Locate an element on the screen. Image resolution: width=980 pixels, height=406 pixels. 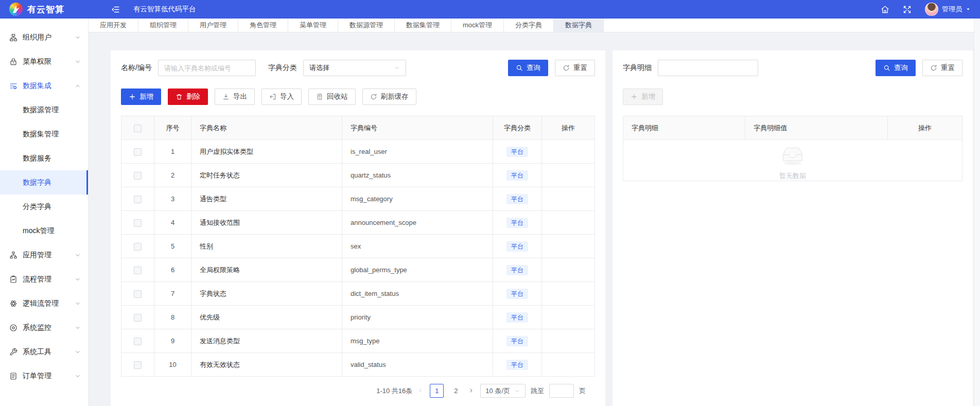
jump-page-input is located at coordinates (562, 391).